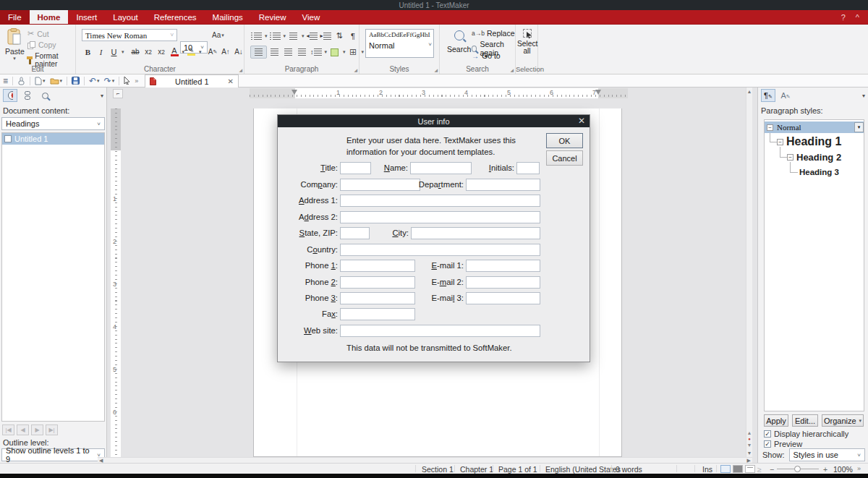 This screenshot has width=868, height=478. Describe the element at coordinates (256, 36) in the screenshot. I see `bullet-list-button` at that location.